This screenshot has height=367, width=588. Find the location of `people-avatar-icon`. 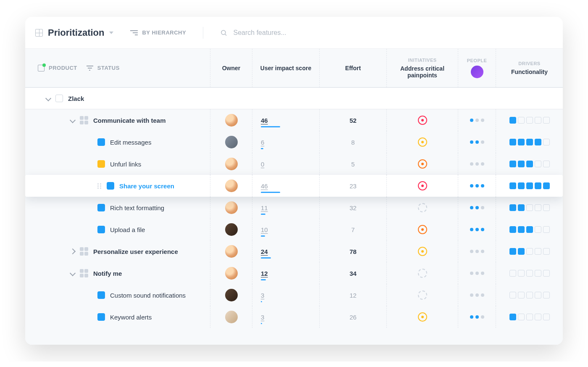

people-avatar-icon is located at coordinates (477, 72).